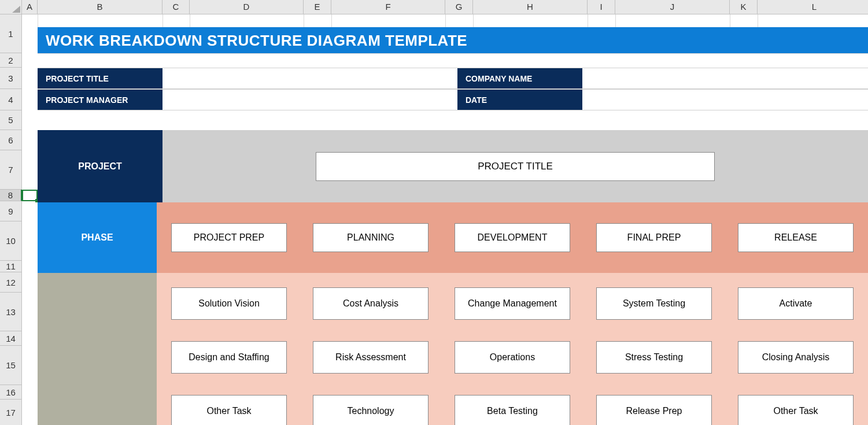 Image resolution: width=868 pixels, height=425 pixels. Describe the element at coordinates (11, 282) in the screenshot. I see `row-header-12: 12` at that location.